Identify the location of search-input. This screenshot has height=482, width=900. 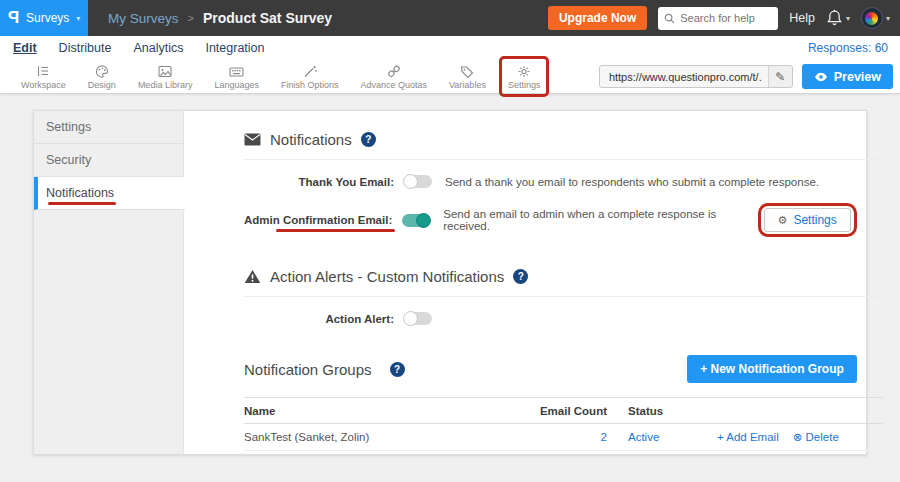
(725, 18).